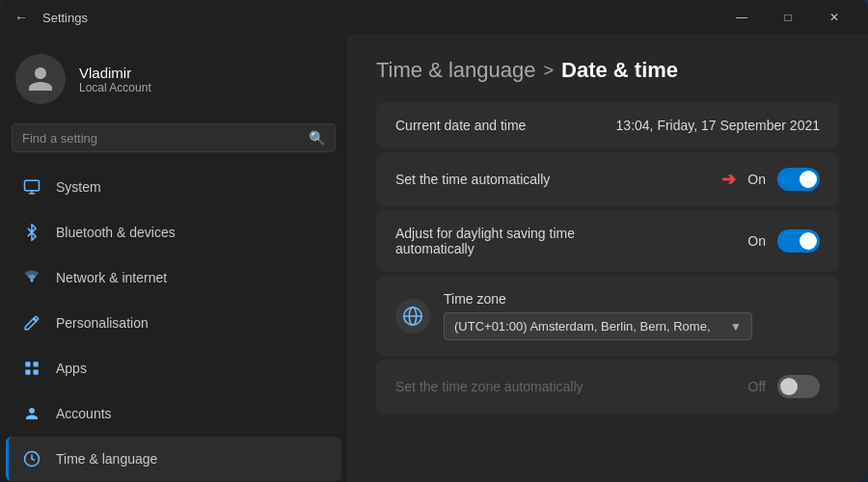 The height and width of the screenshot is (482, 868). What do you see at coordinates (608, 125) in the screenshot?
I see `current-datetime-card: Current date and time 13:04, Friday, 17 …` at bounding box center [608, 125].